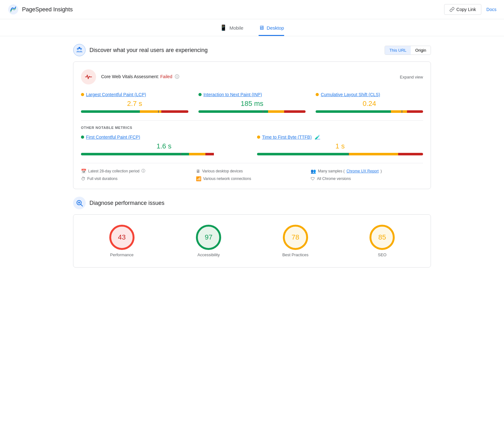 The height and width of the screenshot is (428, 504). I want to click on inp-bar, so click(252, 112).